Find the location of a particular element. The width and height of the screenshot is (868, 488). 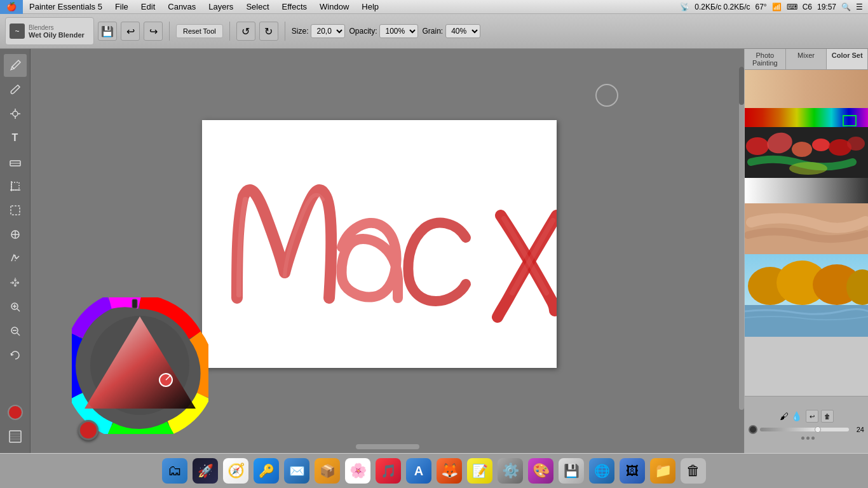

canvas-scrollbar is located at coordinates (388, 447).